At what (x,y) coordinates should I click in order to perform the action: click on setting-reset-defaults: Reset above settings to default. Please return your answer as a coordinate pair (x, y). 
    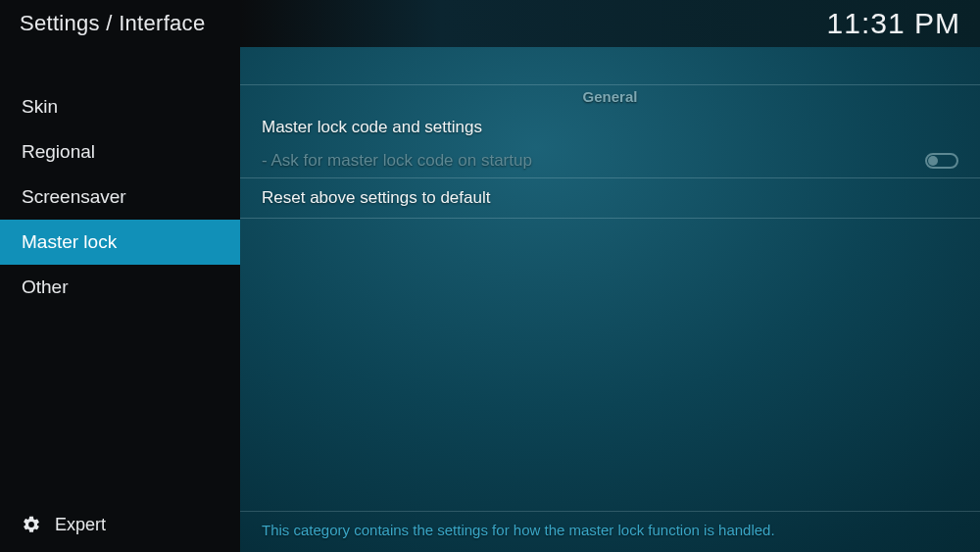
    Looking at the image, I should click on (610, 198).